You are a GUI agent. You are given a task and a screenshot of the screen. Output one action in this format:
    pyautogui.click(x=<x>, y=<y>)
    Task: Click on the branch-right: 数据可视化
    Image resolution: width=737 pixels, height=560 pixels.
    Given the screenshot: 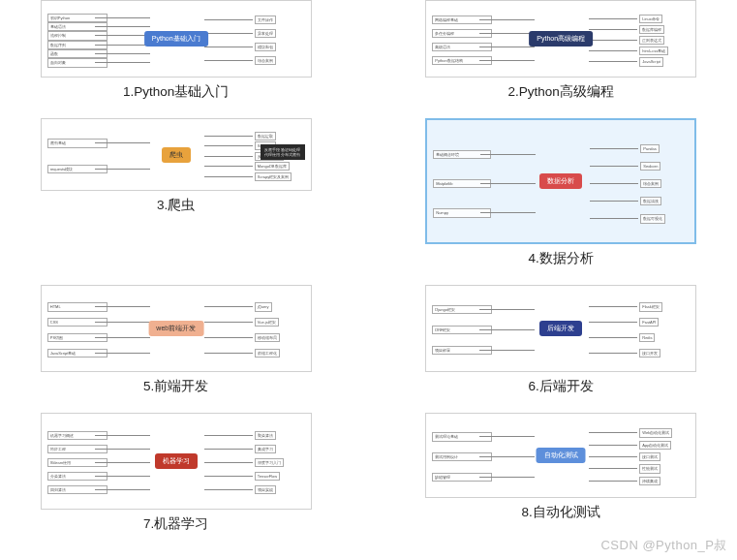 What is the action you would take?
    pyautogui.click(x=653, y=219)
    